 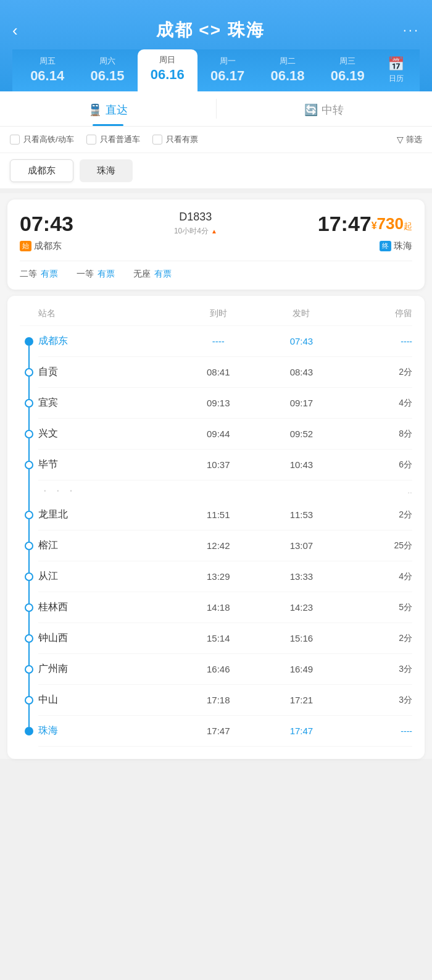 I want to click on back-button: ‹, so click(x=15, y=31).